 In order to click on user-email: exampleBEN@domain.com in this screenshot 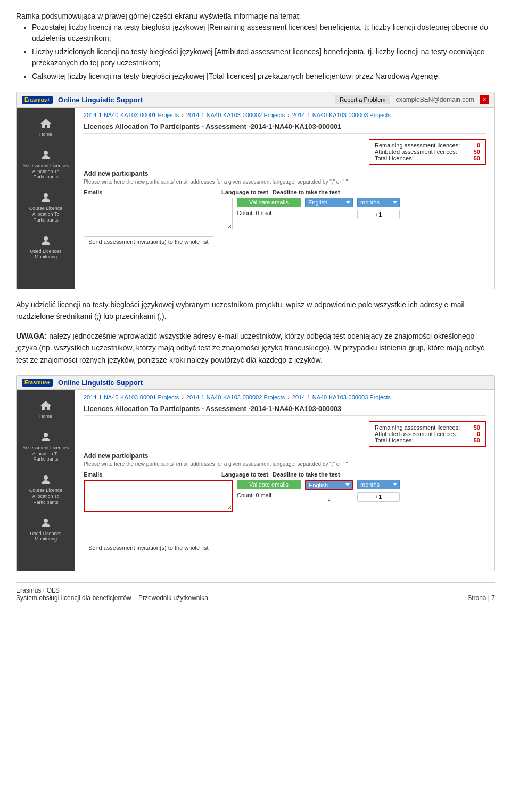, I will do `click(435, 100)`.